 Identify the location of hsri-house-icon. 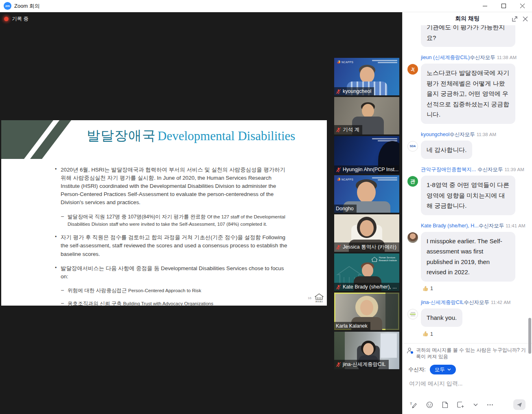
(319, 297).